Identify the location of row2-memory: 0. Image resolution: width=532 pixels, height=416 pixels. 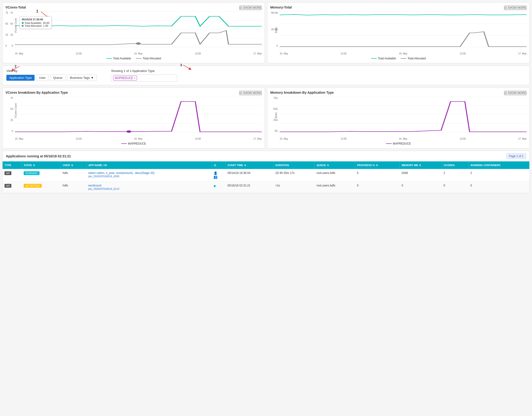
(421, 187).